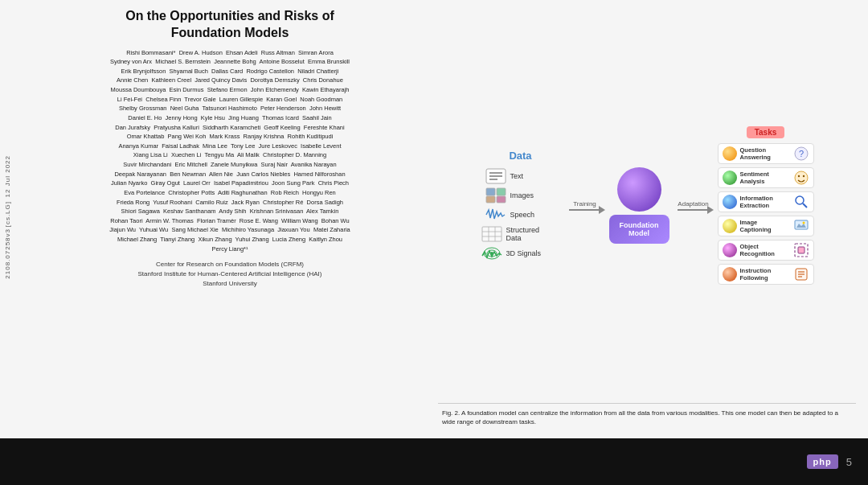 The image size is (868, 485). What do you see at coordinates (521, 253) in the screenshot?
I see `data-item-signals: 3D Signals` at bounding box center [521, 253].